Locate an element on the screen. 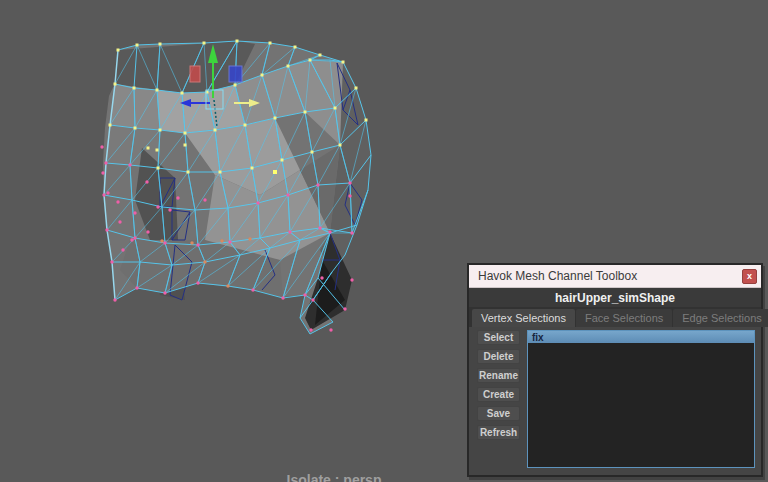 Image resolution: width=768 pixels, height=482 pixels. dialog-content: Select Delete Rename Create Save Refresh… is located at coordinates (615, 401).